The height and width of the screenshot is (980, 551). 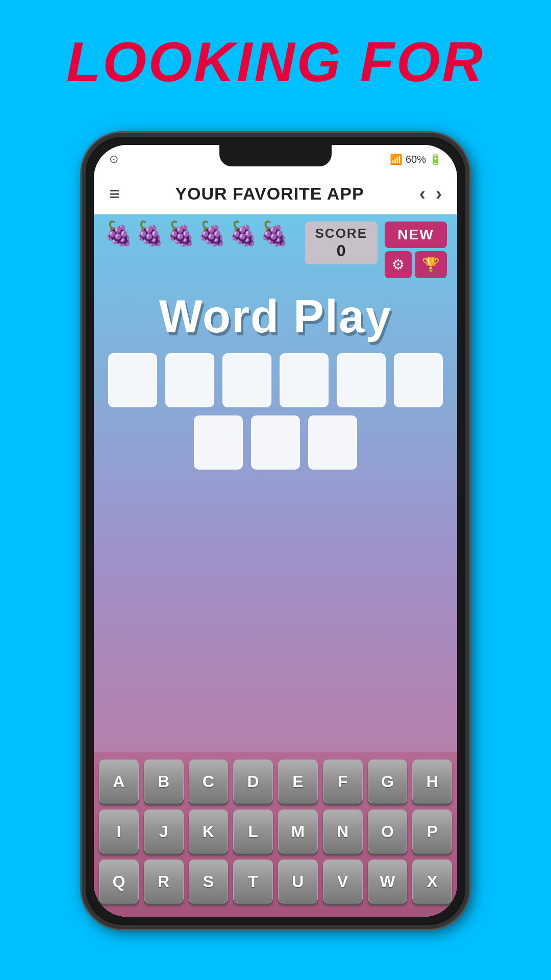 I want to click on score-box: SCORE 0, so click(x=341, y=243).